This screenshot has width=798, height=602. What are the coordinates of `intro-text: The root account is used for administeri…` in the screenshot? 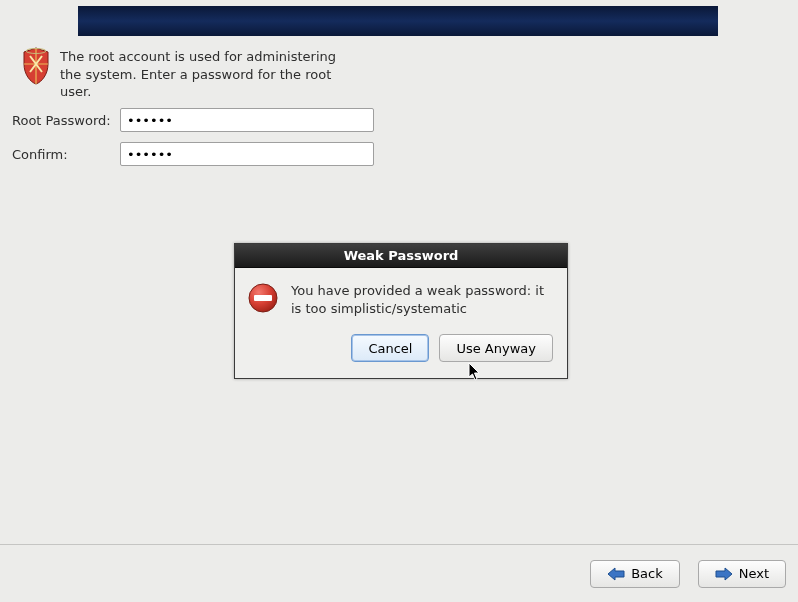 It's located at (210, 74).